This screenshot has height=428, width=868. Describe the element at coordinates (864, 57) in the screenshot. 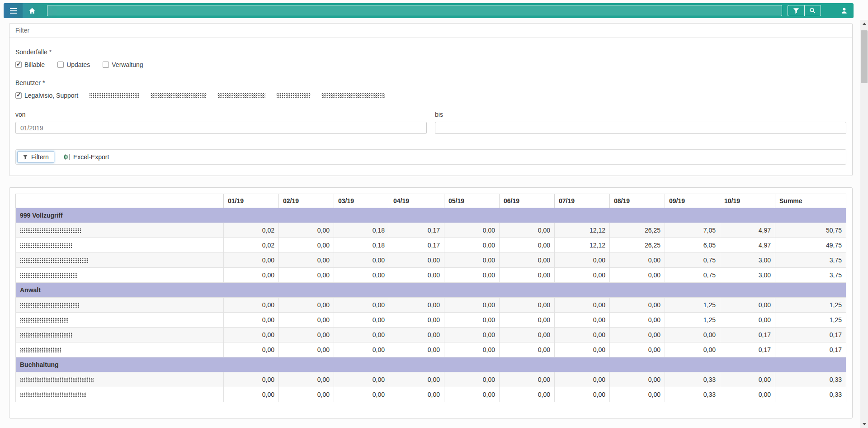

I see `scrollbar-thumb` at that location.